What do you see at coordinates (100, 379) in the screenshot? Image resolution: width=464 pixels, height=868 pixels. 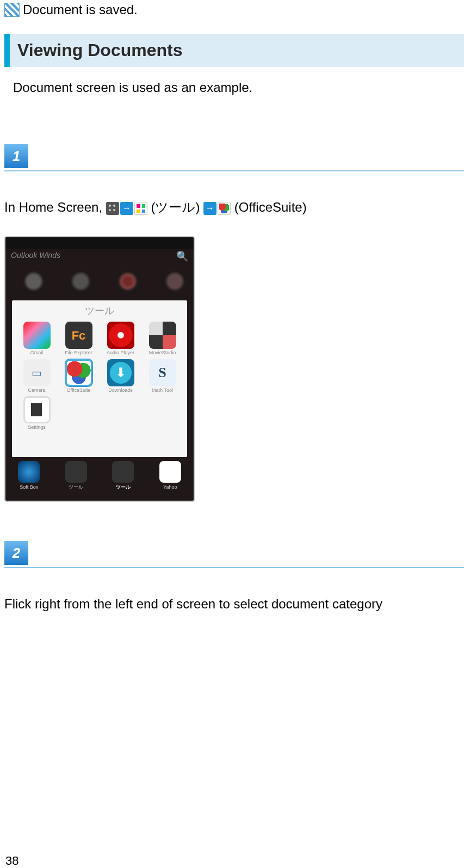 I see `tools-folder-popup: ツール Gmail File Explorer Audio Player Mov…` at bounding box center [100, 379].